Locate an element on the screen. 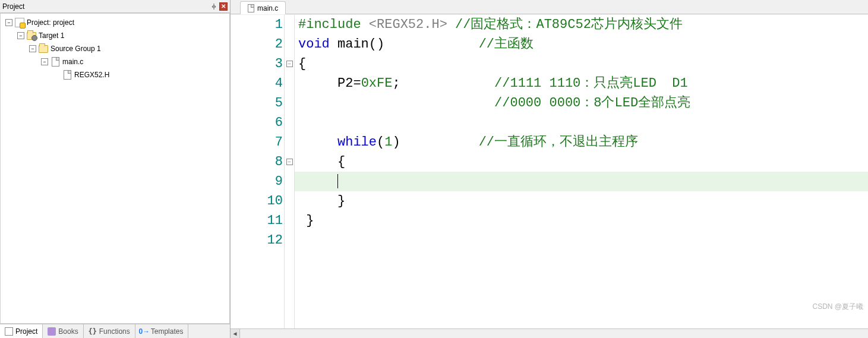 The image size is (868, 338). tab-templates: 0→ Templates is located at coordinates (162, 331).